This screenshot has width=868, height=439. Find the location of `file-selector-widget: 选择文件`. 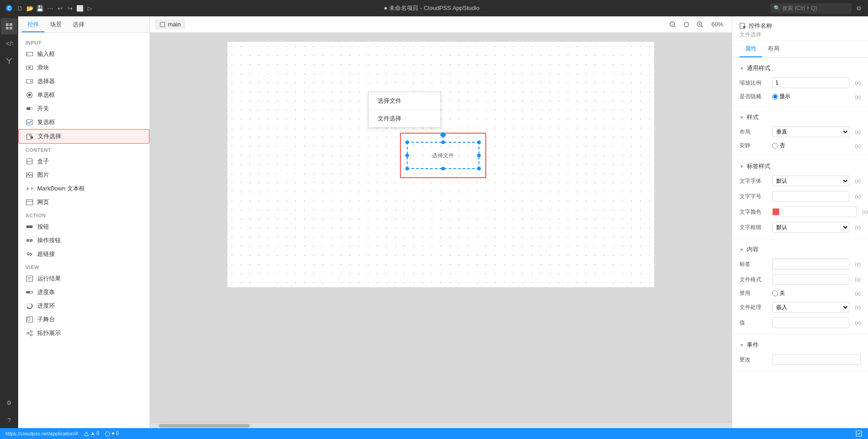

file-selector-widget: 选择文件 is located at coordinates (443, 155).